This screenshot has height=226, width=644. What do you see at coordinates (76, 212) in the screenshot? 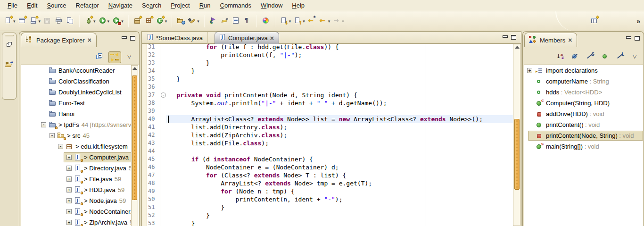
I see `tree-item: +J> NodeContainer.java59` at bounding box center [76, 212].